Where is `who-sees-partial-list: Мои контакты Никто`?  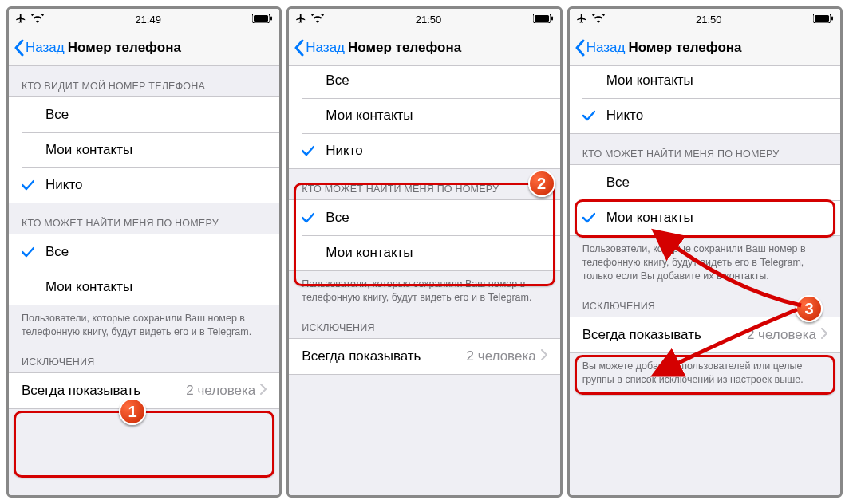 who-sees-partial-list: Мои контакты Никто is located at coordinates (705, 100).